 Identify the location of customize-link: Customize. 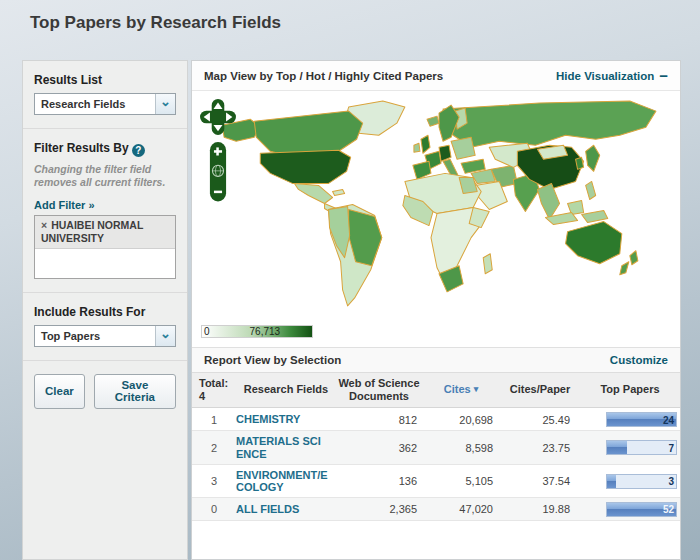
(639, 360).